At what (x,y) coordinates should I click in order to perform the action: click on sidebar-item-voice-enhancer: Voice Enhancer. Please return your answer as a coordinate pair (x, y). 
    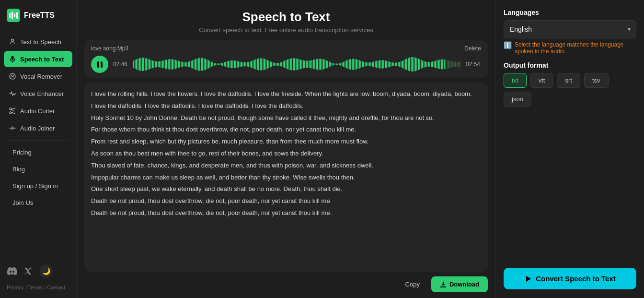
    Looking at the image, I should click on (38, 94).